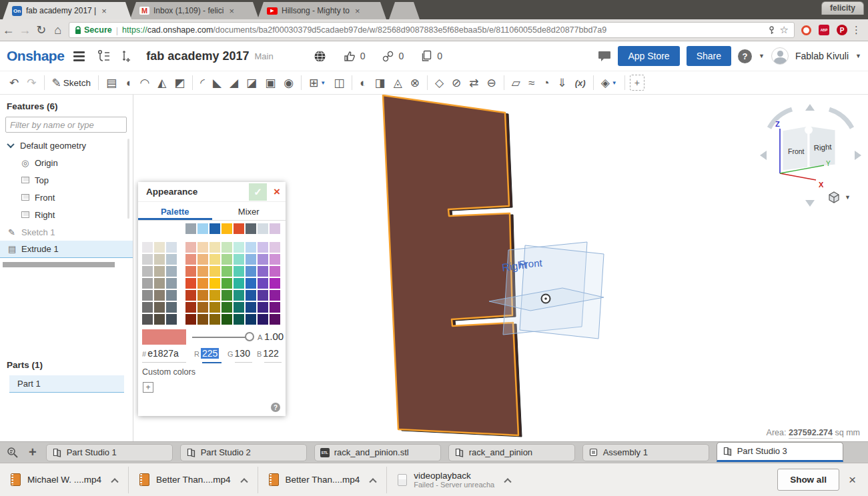 Image resolution: width=868 pixels, height=496 pixels. I want to click on extrude-button: ▤, so click(111, 83).